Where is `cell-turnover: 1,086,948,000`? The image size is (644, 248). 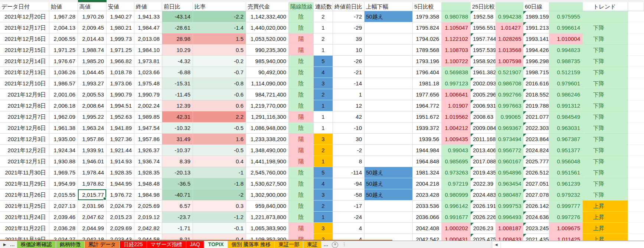 cell-turnover: 1,086,948,000 is located at coordinates (267, 128).